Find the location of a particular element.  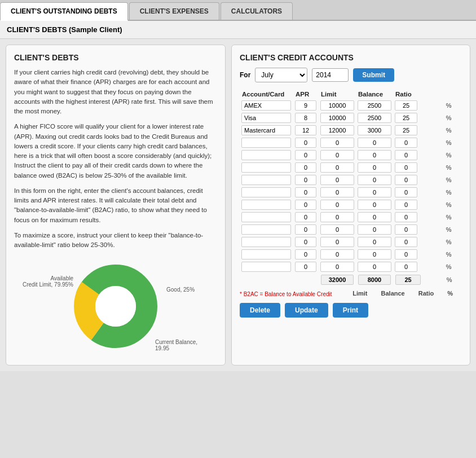

row-pct-10: % is located at coordinates (448, 230).